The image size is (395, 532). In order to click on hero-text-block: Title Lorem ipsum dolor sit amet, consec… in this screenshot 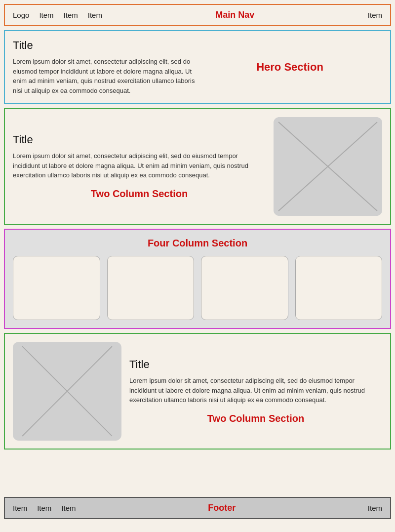, I will do `click(105, 67)`.